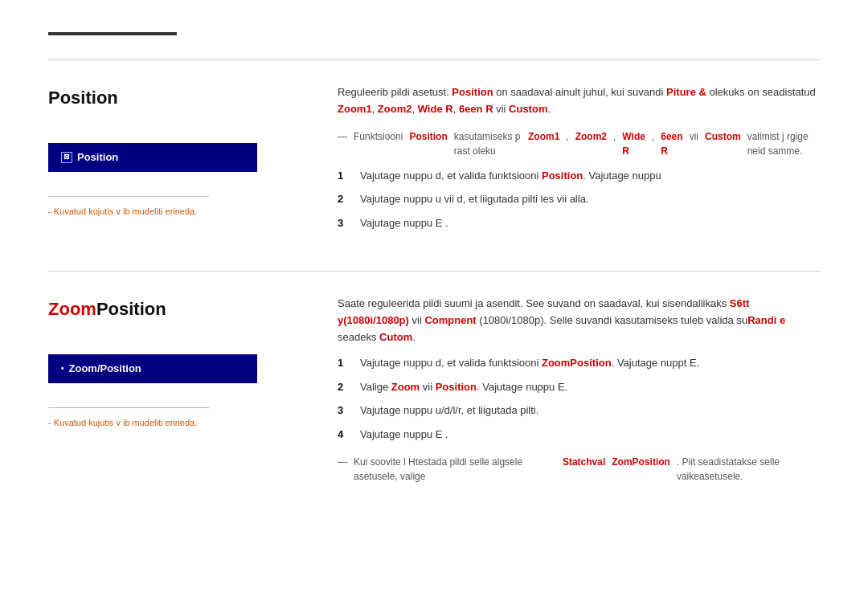  What do you see at coordinates (723, 144) in the screenshot?
I see `highlight-customb: Custom` at bounding box center [723, 144].